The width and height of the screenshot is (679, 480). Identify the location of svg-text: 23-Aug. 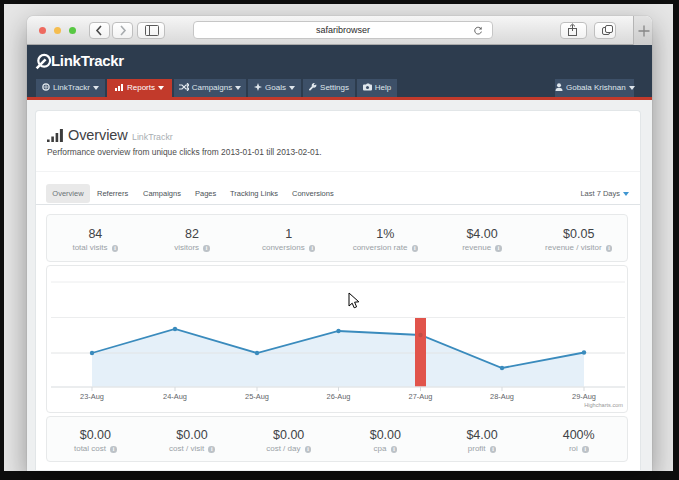
(92, 396).